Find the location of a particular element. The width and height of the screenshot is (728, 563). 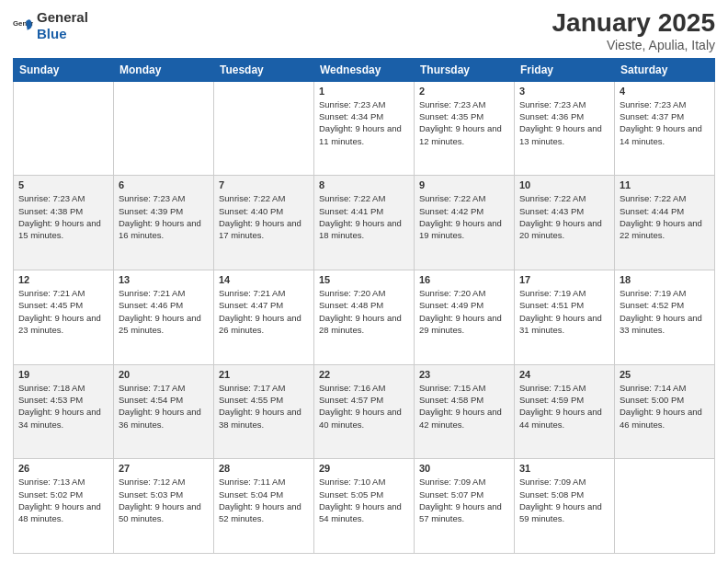

day-number: 8 is located at coordinates (364, 185).